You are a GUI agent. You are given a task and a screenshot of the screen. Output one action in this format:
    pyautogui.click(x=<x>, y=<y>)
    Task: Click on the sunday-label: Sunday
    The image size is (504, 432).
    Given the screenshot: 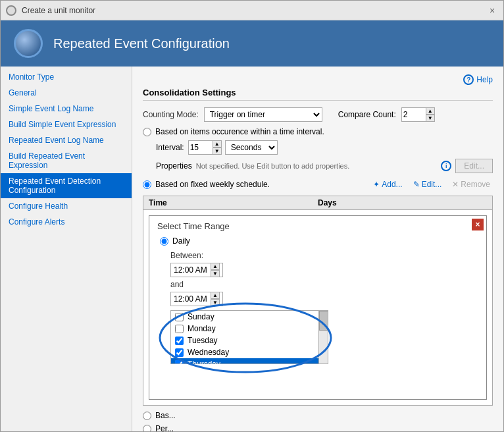 What is the action you would take?
    pyautogui.click(x=201, y=317)
    